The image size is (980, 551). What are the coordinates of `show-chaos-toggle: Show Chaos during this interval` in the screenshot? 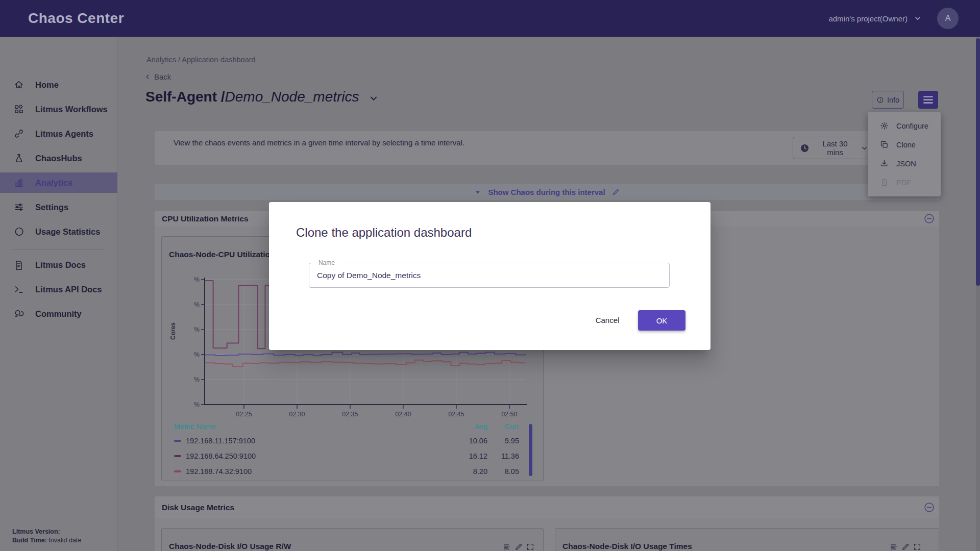 It's located at (547, 192).